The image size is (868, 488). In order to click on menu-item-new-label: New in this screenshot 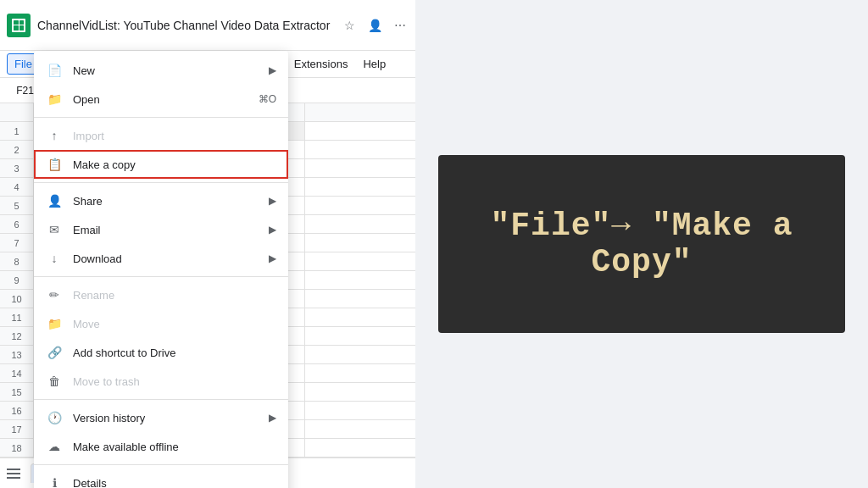, I will do `click(170, 71)`.